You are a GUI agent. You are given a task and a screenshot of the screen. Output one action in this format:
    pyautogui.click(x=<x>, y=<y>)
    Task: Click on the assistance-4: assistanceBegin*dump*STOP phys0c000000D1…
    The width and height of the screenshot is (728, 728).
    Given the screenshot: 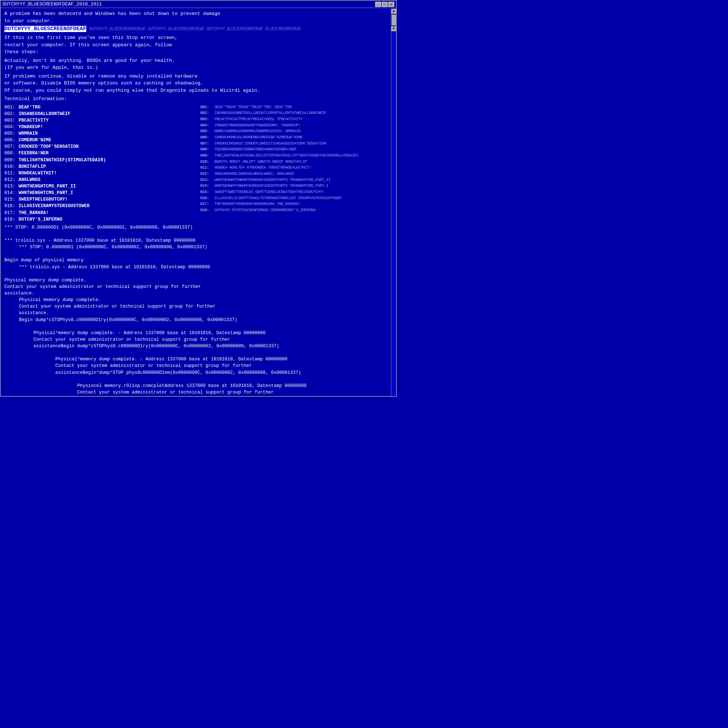 What is the action you would take?
    pyautogui.click(x=224, y=373)
    